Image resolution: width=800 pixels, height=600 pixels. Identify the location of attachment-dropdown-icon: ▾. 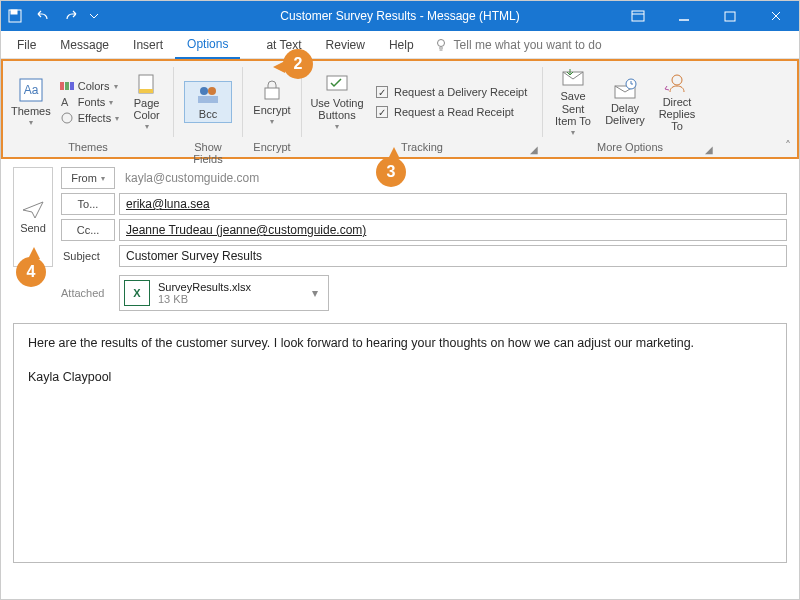
(315, 293).